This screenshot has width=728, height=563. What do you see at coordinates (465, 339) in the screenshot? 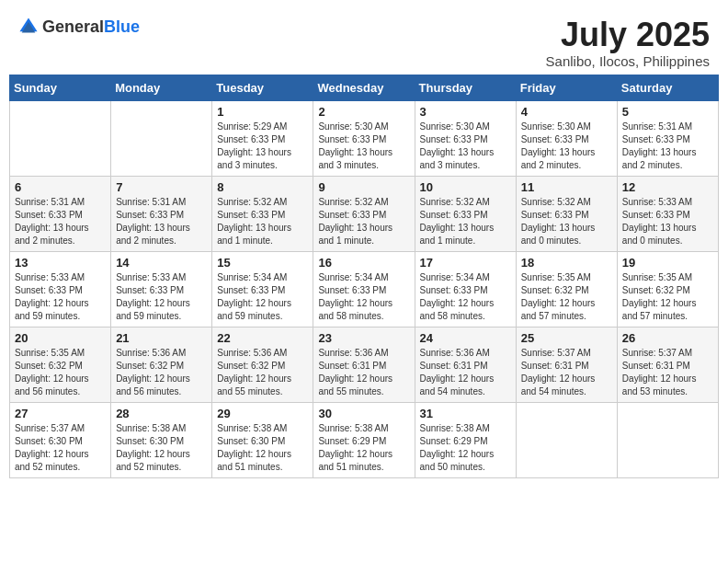
I see `day-number: 24` at bounding box center [465, 339].